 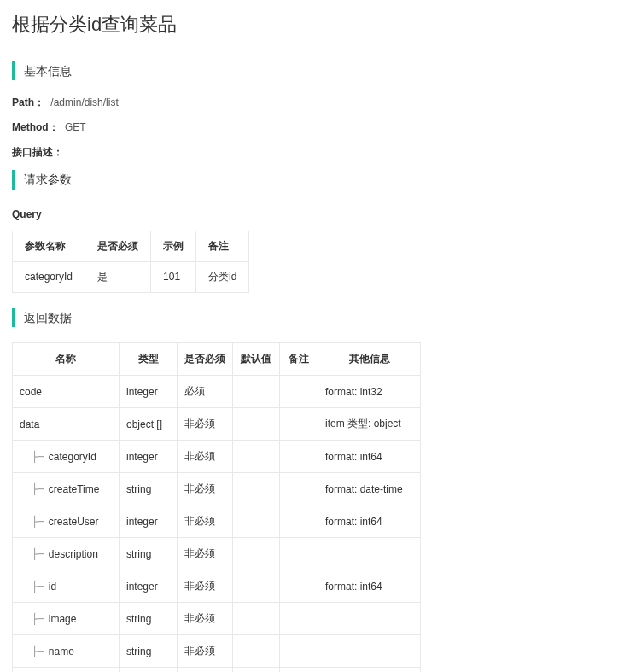 I want to click on info-path-label: Path：, so click(x=28, y=102).